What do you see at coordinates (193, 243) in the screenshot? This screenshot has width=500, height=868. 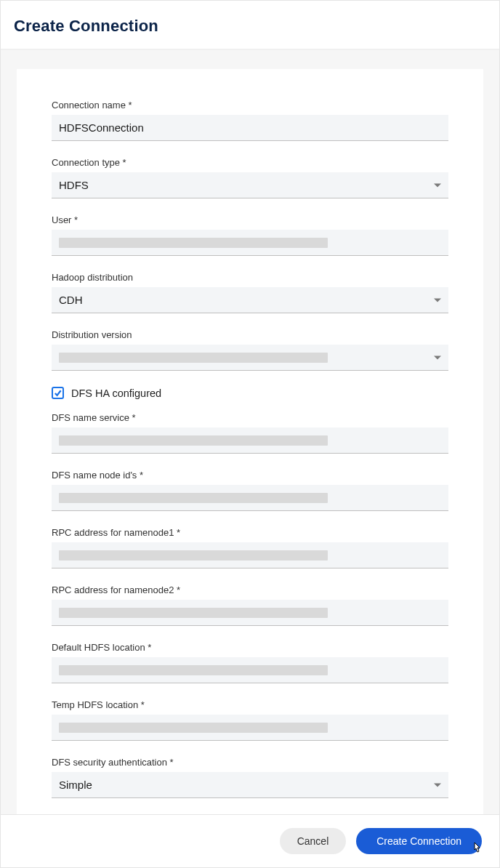 I see `value-user-redacted` at bounding box center [193, 243].